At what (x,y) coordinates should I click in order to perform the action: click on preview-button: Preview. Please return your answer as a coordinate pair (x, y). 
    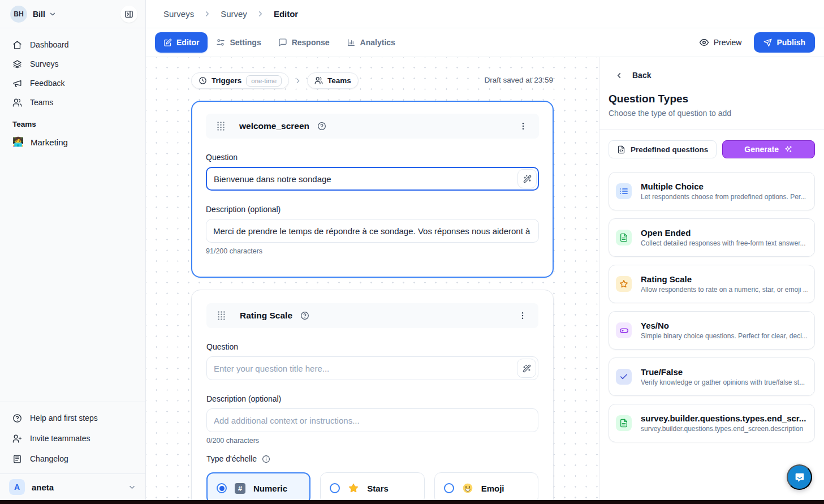
    Looking at the image, I should click on (721, 42).